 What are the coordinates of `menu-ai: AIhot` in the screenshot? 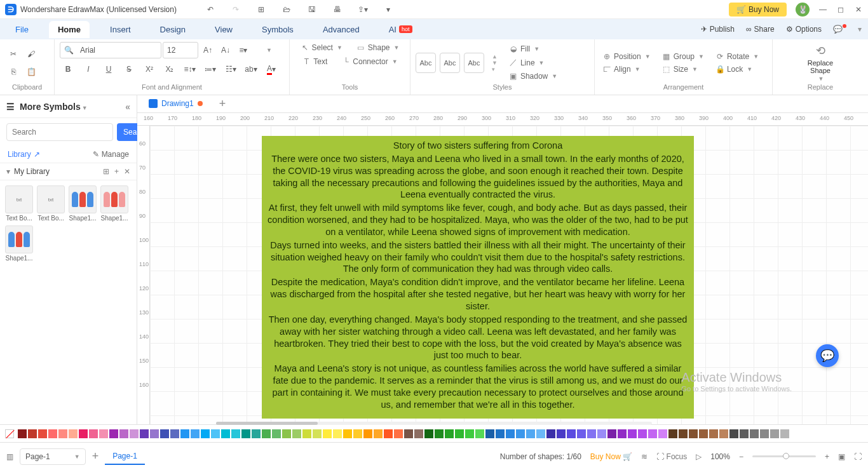 It's located at (400, 29).